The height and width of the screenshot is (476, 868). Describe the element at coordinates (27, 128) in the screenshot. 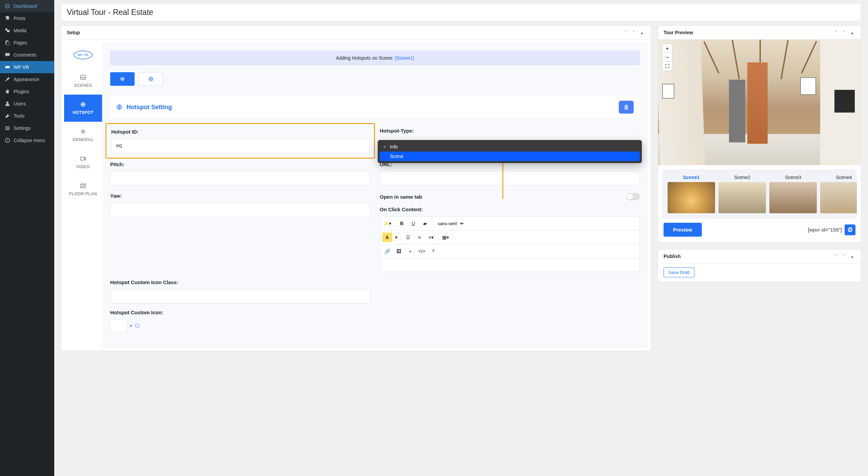

I see `sidebar-item-settings: Settings` at that location.